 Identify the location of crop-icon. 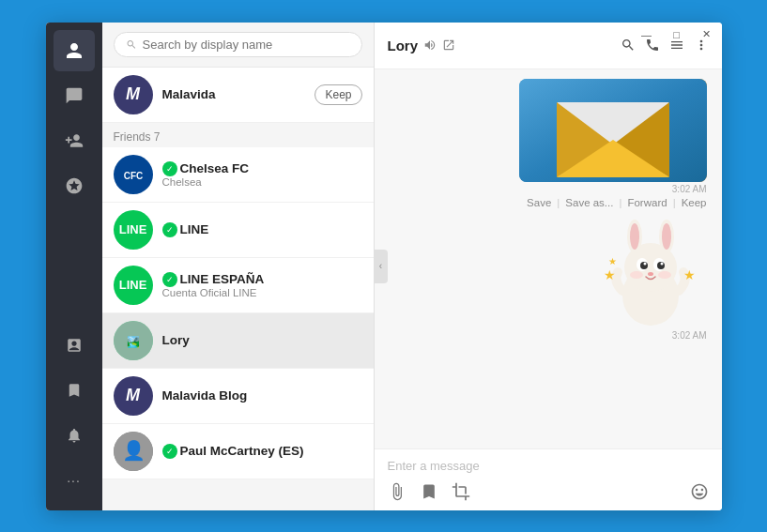
(461, 492).